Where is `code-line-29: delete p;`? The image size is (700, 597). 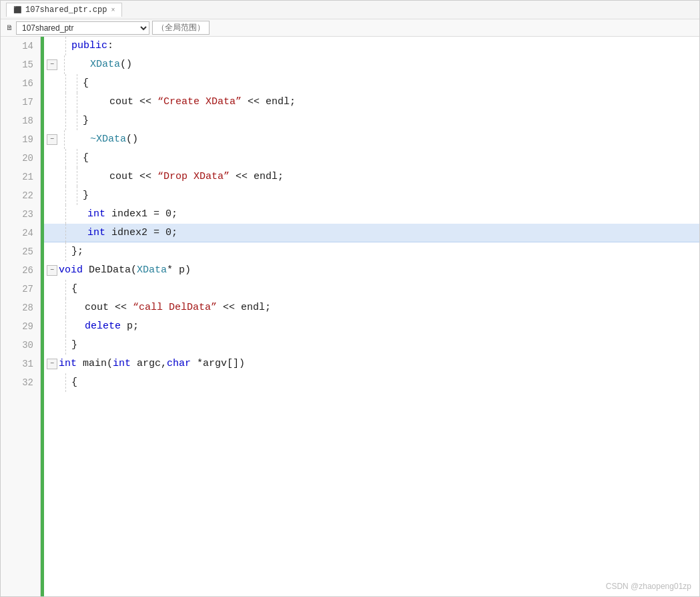
code-line-29: delete p; is located at coordinates (372, 327).